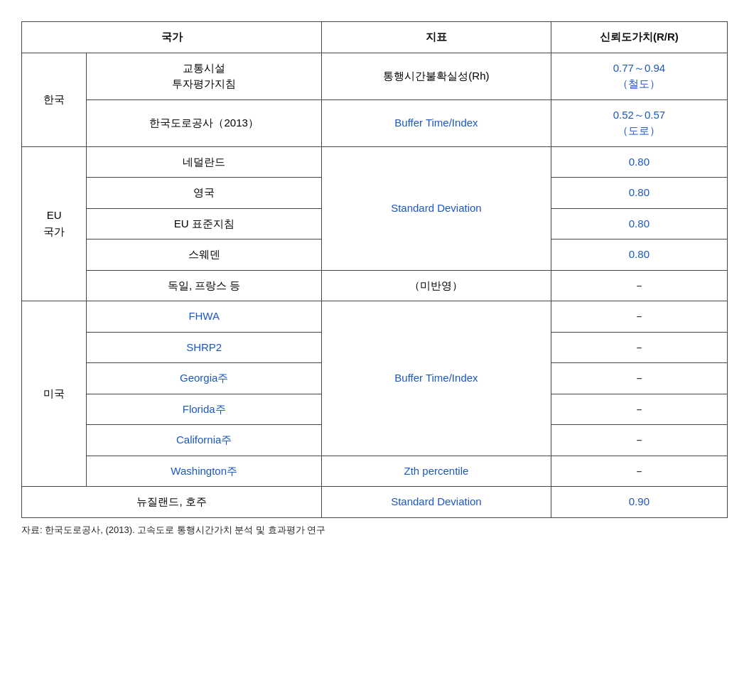 Image resolution: width=749 pixels, height=700 pixels. I want to click on value-korea-1: 0.77～0.94（철도）, so click(639, 76).